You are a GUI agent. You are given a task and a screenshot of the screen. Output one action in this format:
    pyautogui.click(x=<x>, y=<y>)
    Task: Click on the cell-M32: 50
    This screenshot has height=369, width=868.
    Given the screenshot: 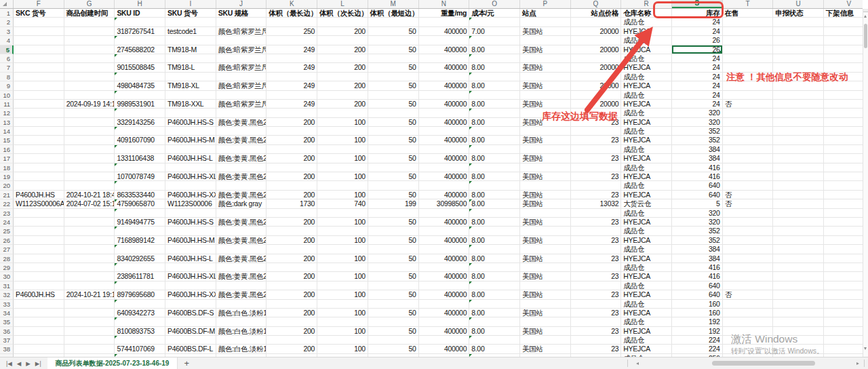 What is the action you would take?
    pyautogui.click(x=393, y=294)
    